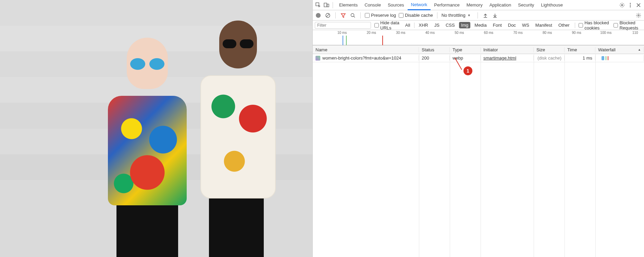 This screenshot has height=257, width=644. Describe the element at coordinates (485, 15) in the screenshot. I see `import-har-icon` at that location.